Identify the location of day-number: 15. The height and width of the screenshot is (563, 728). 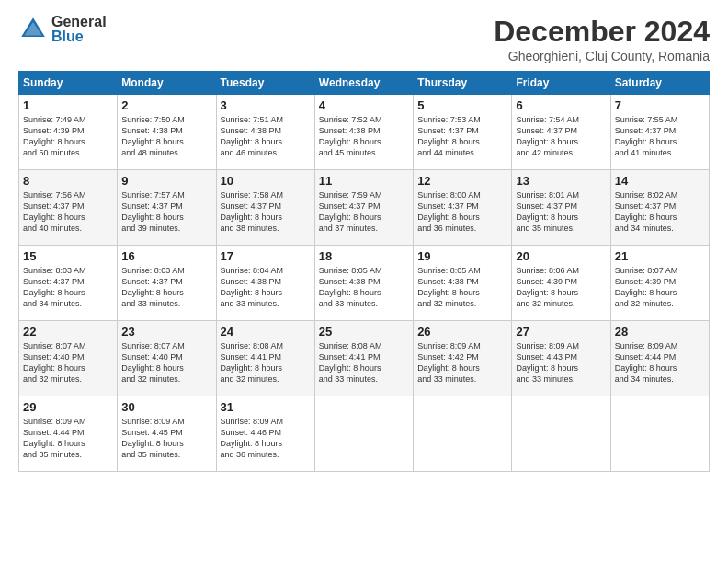
(68, 256).